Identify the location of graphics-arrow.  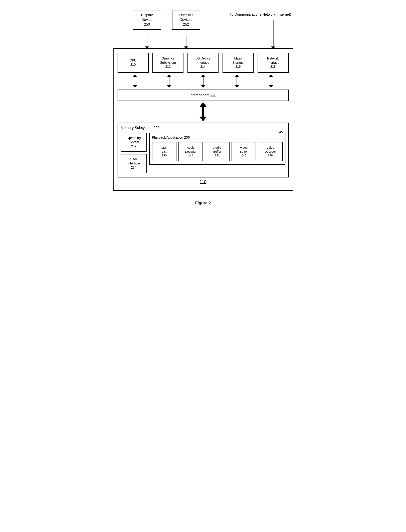
(169, 81).